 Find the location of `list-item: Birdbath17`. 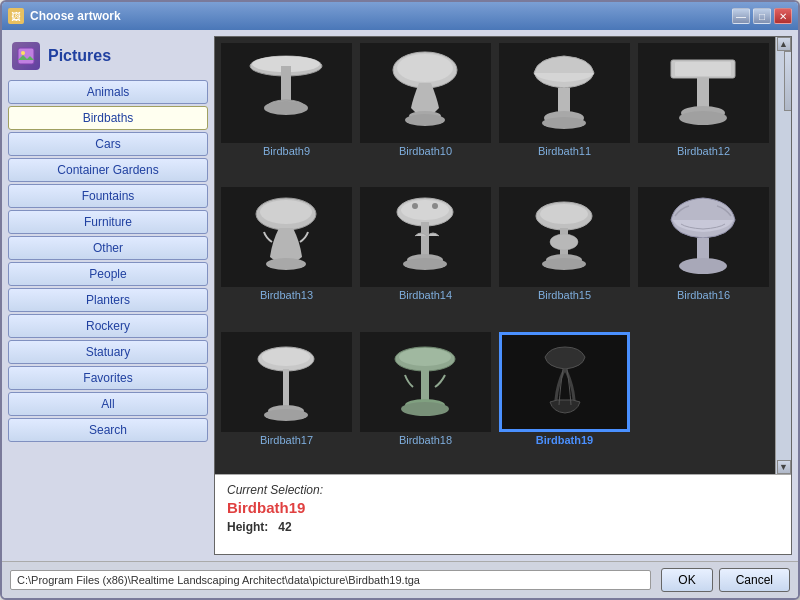

list-item: Birdbath17 is located at coordinates (286, 400).